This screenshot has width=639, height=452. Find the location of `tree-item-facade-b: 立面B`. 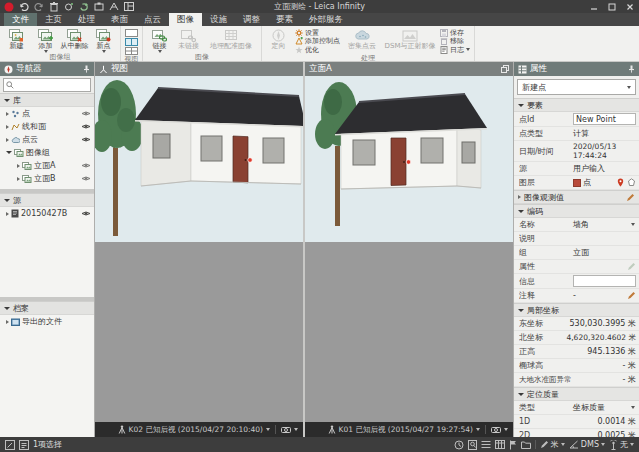

tree-item-facade-b: 立面B is located at coordinates (47, 178).